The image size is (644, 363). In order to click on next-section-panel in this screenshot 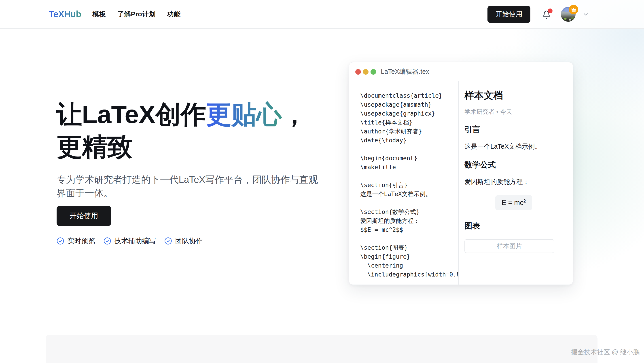, I will do `click(322, 349)`.